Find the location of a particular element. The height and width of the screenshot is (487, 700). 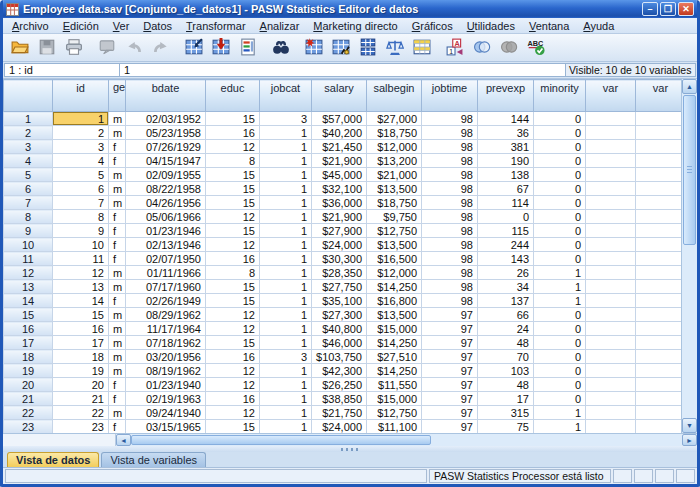

cell-gender-11: f is located at coordinates (118, 259).